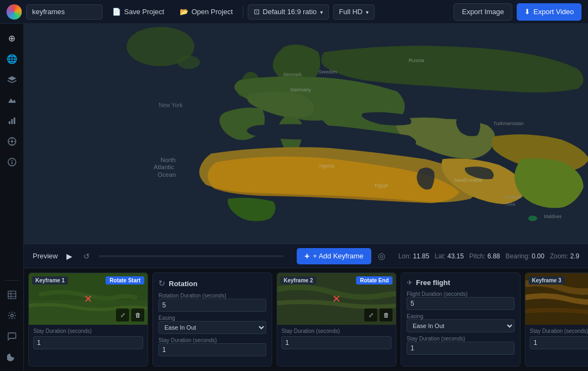 The image size is (588, 371). I want to click on svg-text: Denmark, so click(293, 75).